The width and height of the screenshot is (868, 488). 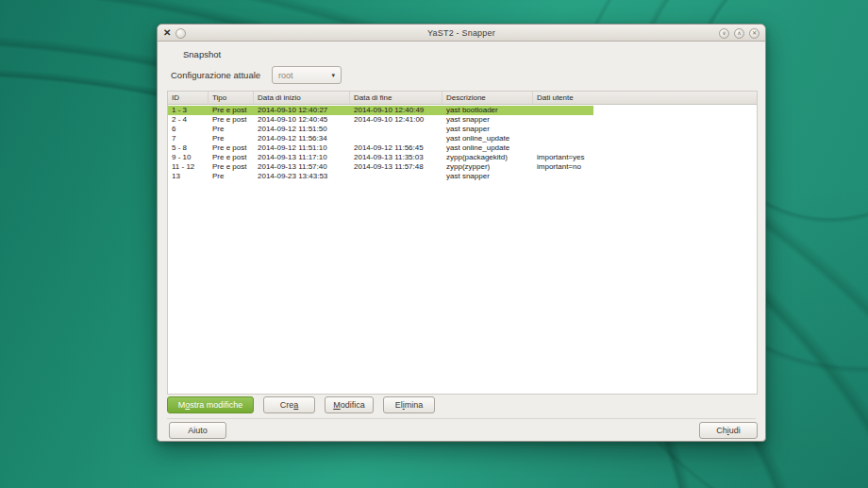 What do you see at coordinates (189, 139) in the screenshot?
I see `table-cell: 7` at bounding box center [189, 139].